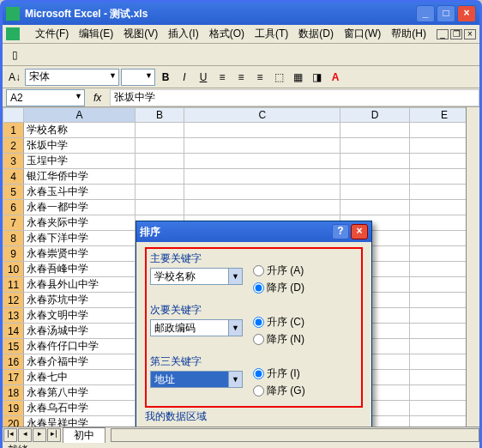  What do you see at coordinates (54, 435) in the screenshot?
I see `tab-last-button: ▸|` at bounding box center [54, 435].